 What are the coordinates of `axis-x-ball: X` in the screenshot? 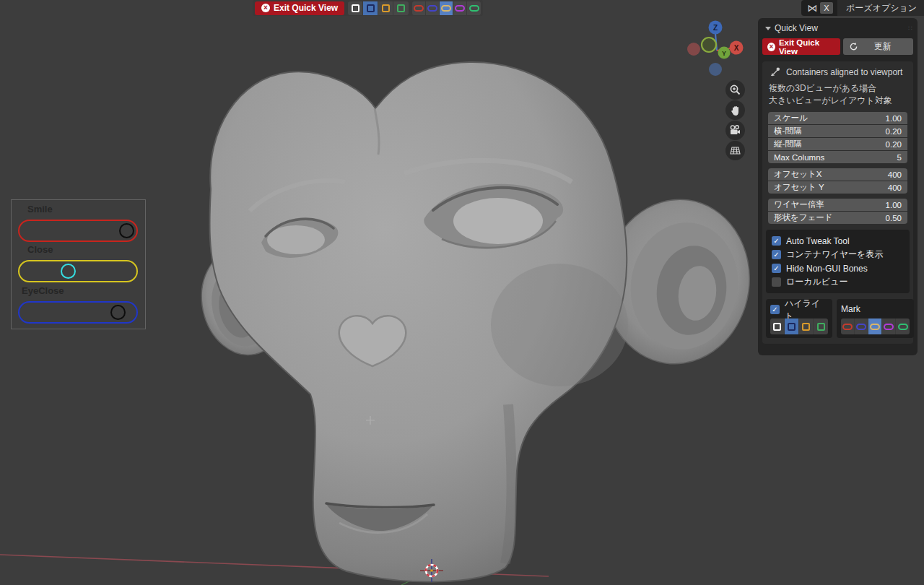 It's located at (736, 48).